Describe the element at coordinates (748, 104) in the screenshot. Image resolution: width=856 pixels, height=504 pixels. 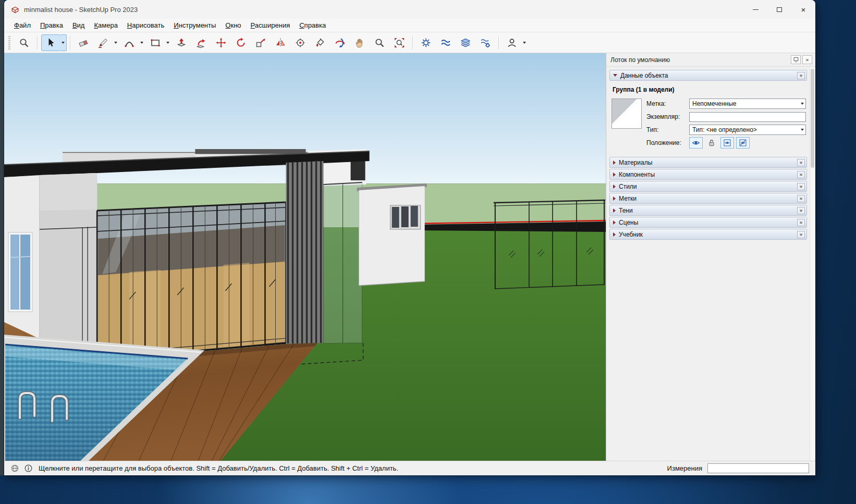
I see `tag-select: Непомеченные` at that location.